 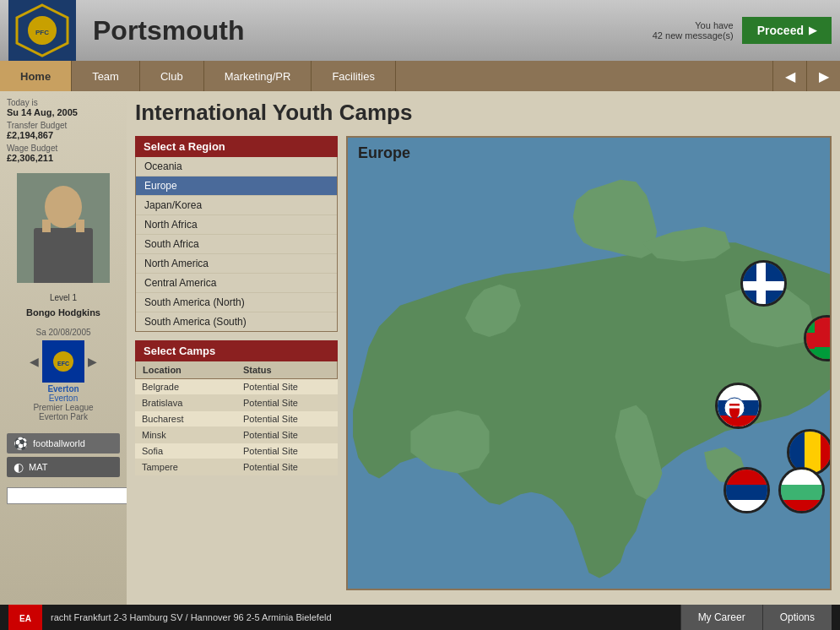 What do you see at coordinates (93, 361) in the screenshot?
I see `match-next-button: ▶` at bounding box center [93, 361].